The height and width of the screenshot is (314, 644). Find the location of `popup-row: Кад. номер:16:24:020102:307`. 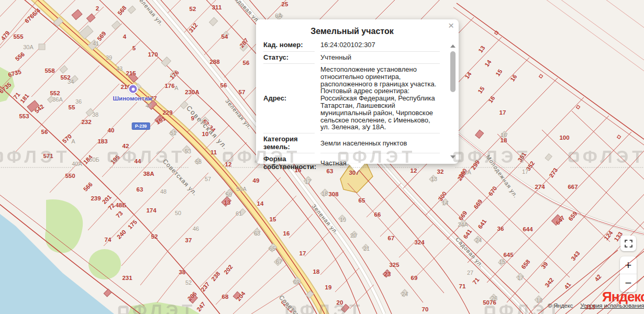

popup-row: Кад. номер:16:24:020102:307 is located at coordinates (352, 46).